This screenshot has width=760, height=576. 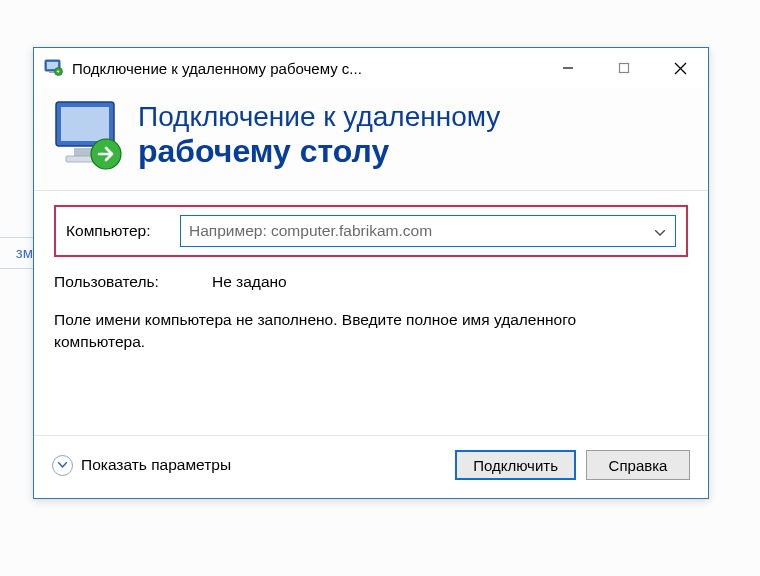 I want to click on chevron-down-circle-icon, so click(x=62, y=466).